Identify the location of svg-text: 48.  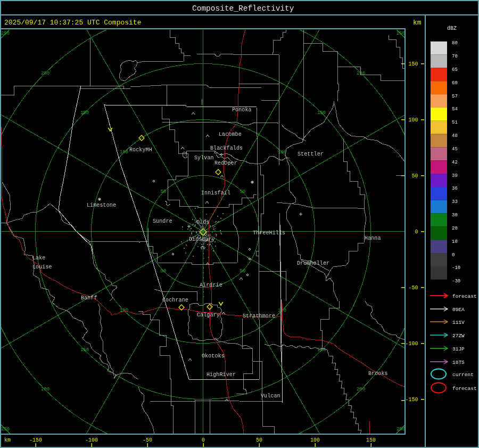
(455, 136).